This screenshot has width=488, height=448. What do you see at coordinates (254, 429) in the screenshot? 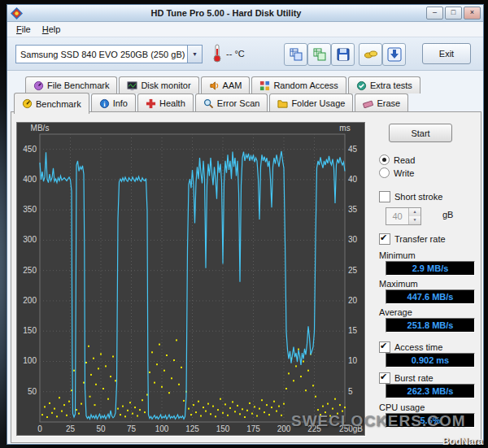
I see `svg-text: 175` at bounding box center [254, 429].